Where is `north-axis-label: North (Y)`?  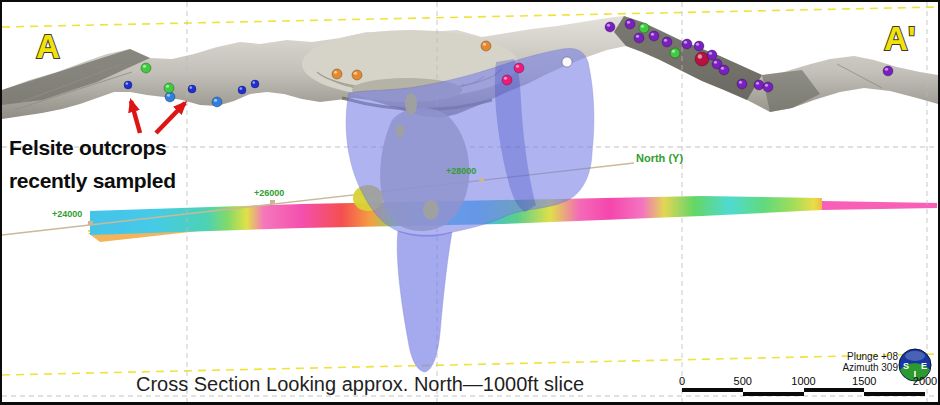
north-axis-label: North (Y) is located at coordinates (660, 158).